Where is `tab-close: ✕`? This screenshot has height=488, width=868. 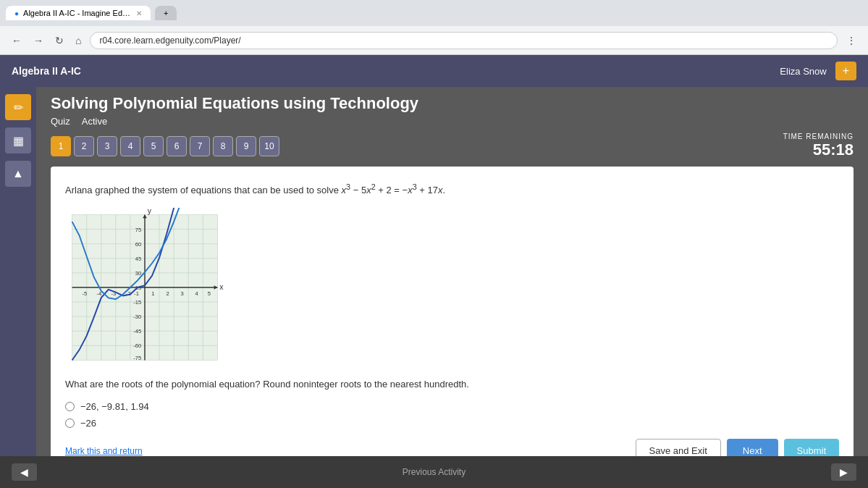 tab-close: ✕ is located at coordinates (139, 13).